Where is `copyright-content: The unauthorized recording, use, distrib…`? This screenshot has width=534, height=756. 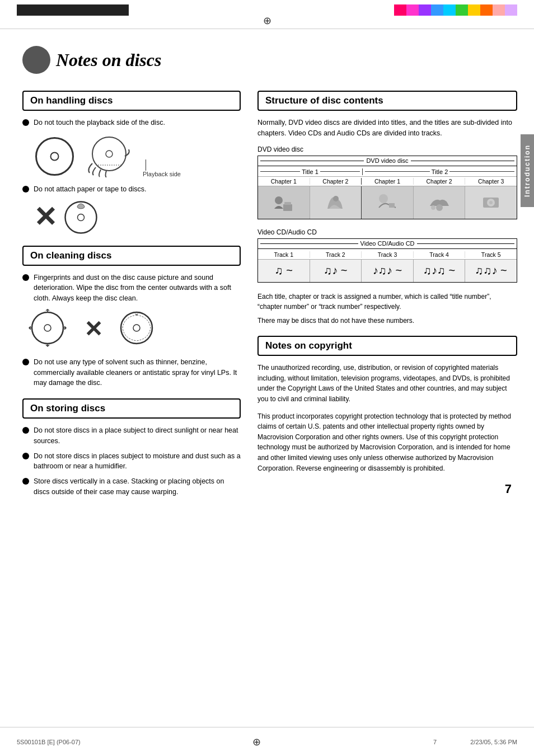 copyright-content: The unauthorized recording, use, distrib… is located at coordinates (387, 418).